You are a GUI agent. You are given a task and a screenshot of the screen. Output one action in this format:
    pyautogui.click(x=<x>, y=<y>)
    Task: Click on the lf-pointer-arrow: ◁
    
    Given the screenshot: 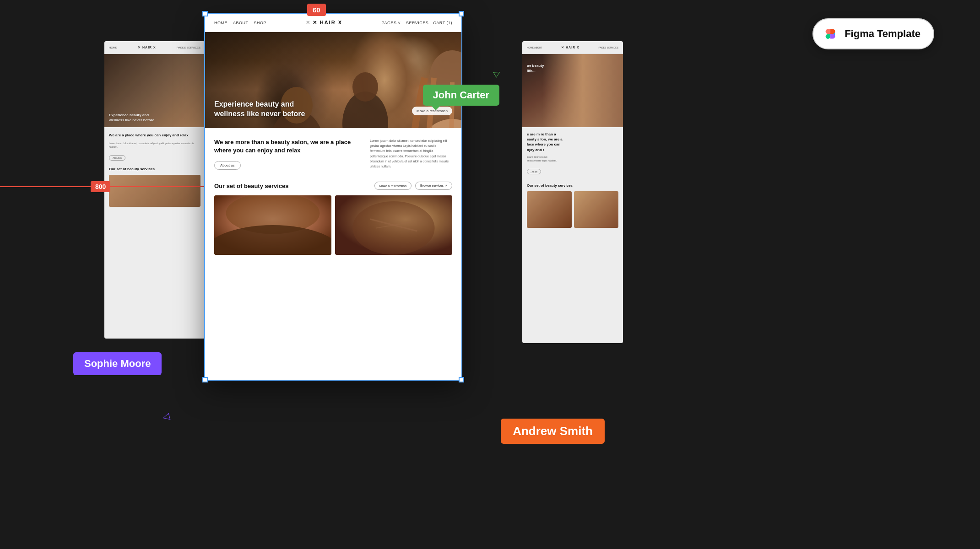 What is the action you would take?
    pyautogui.click(x=166, y=416)
    